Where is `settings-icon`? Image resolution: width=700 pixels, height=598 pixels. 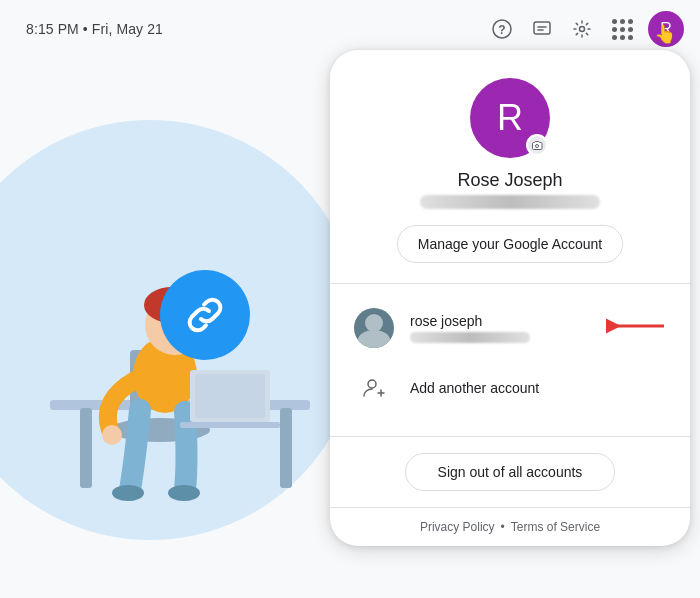
settings-icon is located at coordinates (582, 29).